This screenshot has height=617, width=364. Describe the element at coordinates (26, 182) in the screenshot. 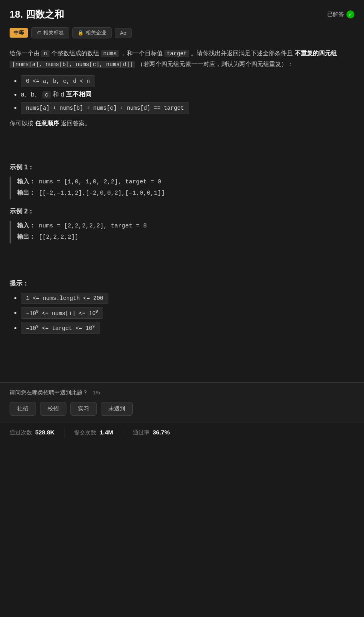

I see `example-1-input-label: 输入：` at that location.